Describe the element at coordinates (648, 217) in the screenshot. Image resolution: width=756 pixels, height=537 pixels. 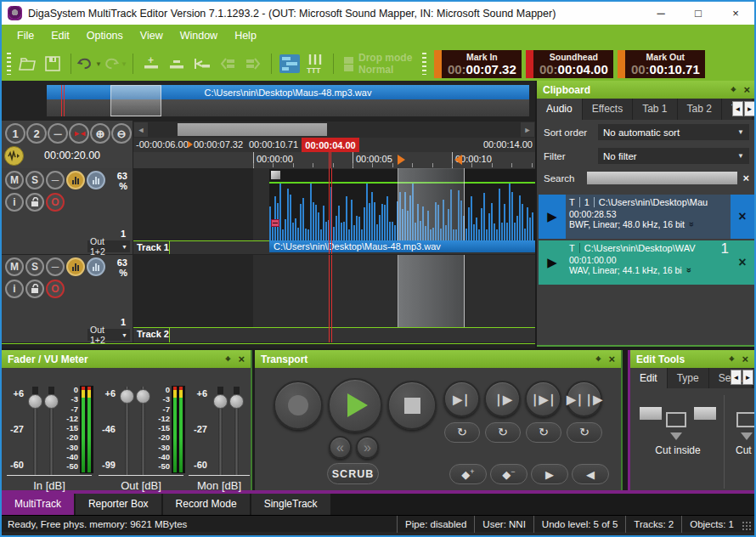
I see `entry-info: T 1 C:\Users\nin\Desktop\Mau 00:00:28.53…` at that location.